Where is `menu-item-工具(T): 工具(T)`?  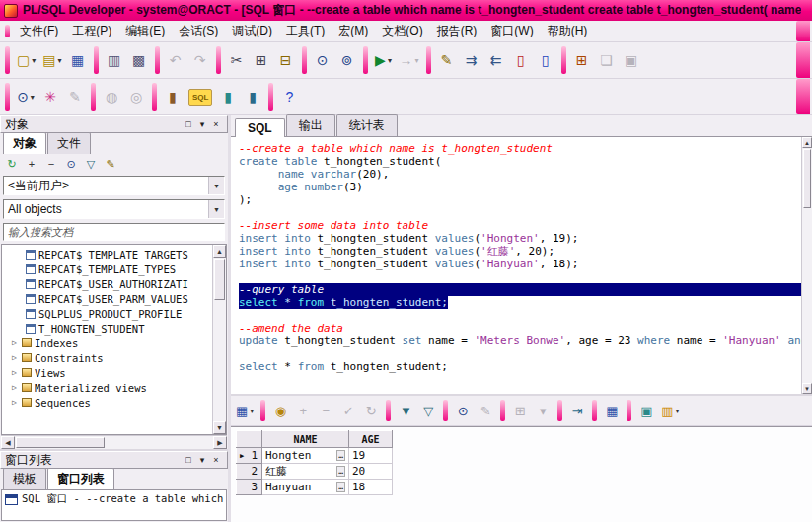 menu-item-工具(T): 工具(T) is located at coordinates (306, 32).